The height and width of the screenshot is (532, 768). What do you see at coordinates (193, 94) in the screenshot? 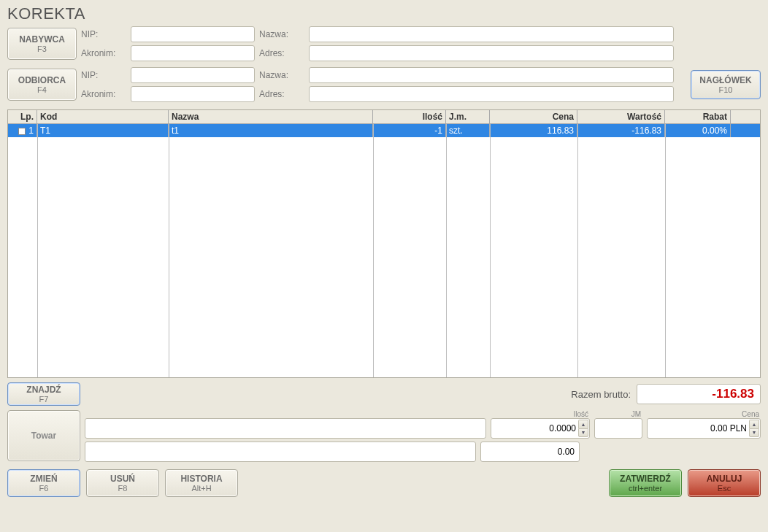
I see `recipient-akronim-input` at bounding box center [193, 94].